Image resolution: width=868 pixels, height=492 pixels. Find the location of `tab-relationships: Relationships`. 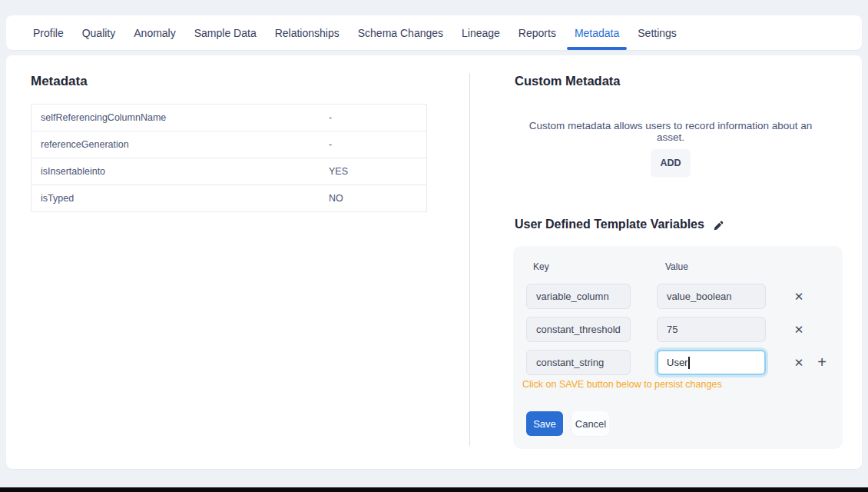

tab-relationships: Relationships is located at coordinates (307, 32).